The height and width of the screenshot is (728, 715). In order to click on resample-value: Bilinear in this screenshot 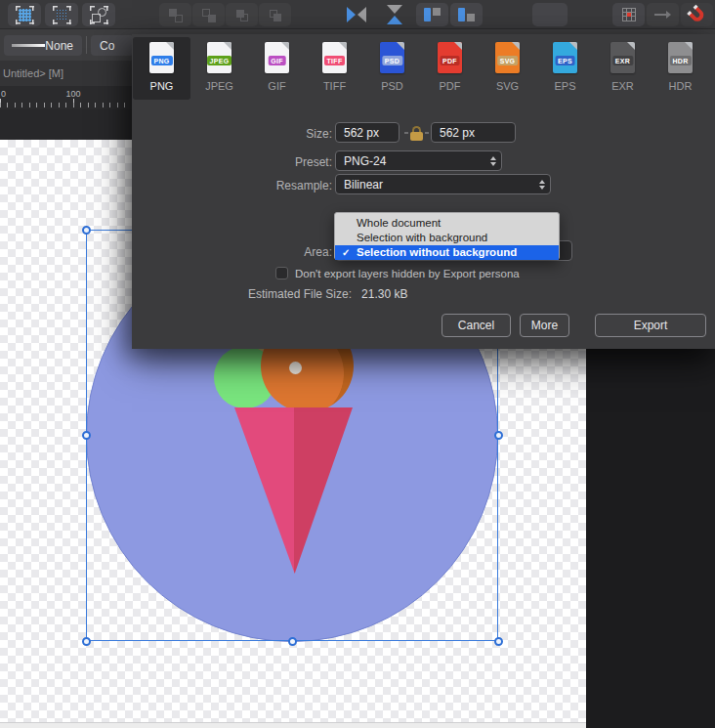, I will do `click(363, 185)`.